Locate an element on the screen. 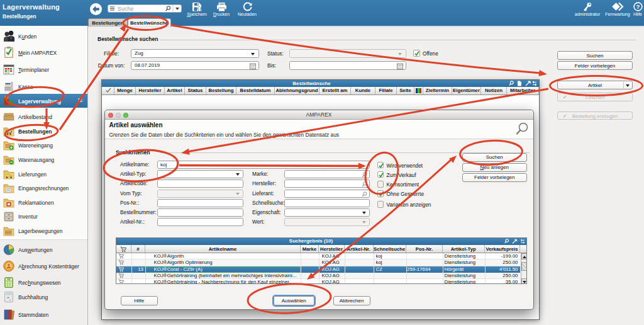 The image size is (644, 325). svg-text: Suche is located at coordinates (126, 8).